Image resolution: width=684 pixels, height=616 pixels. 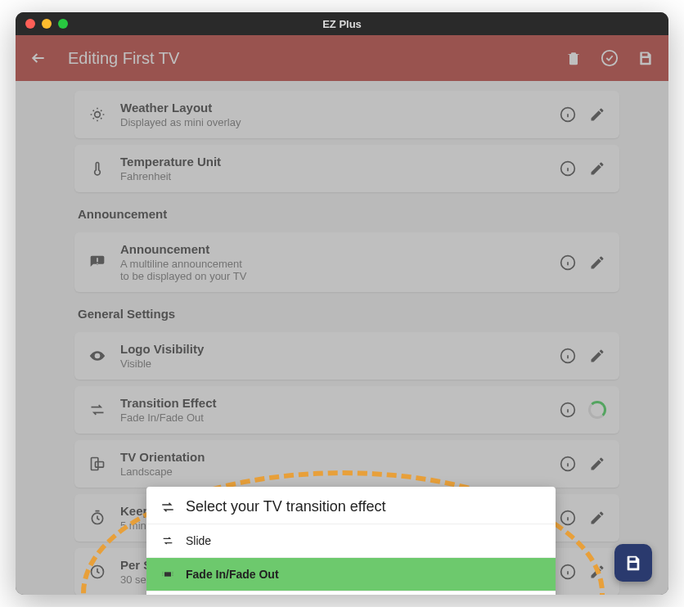 What do you see at coordinates (342, 24) in the screenshot?
I see `titlebar: EZ Plus` at bounding box center [342, 24].